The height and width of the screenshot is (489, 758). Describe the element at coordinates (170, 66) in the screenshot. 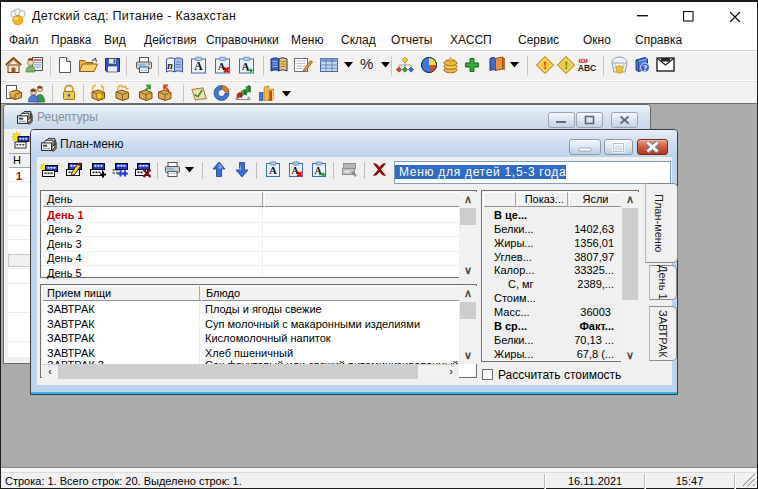

I see `svg-text: n` at that location.